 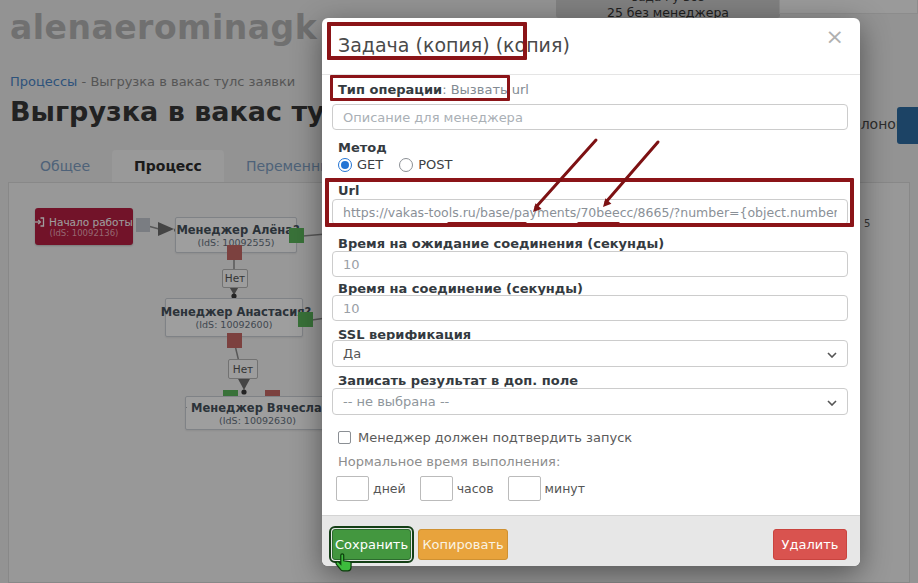 What do you see at coordinates (591, 74) in the screenshot?
I see `divider` at bounding box center [591, 74].